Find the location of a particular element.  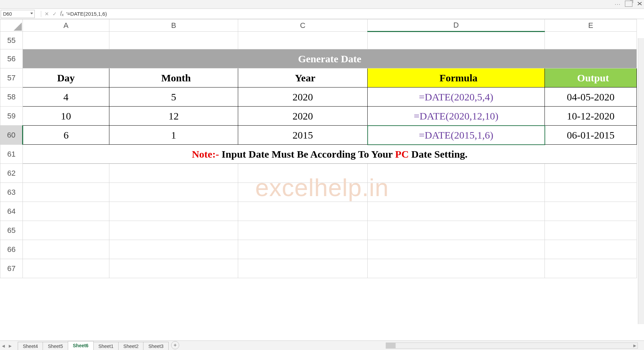

row-header: 57 is located at coordinates (12, 78).